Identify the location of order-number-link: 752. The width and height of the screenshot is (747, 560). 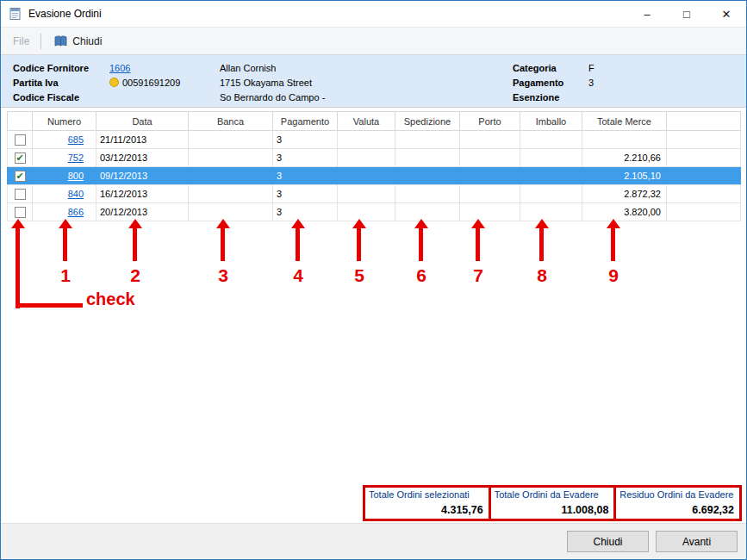
(76, 158).